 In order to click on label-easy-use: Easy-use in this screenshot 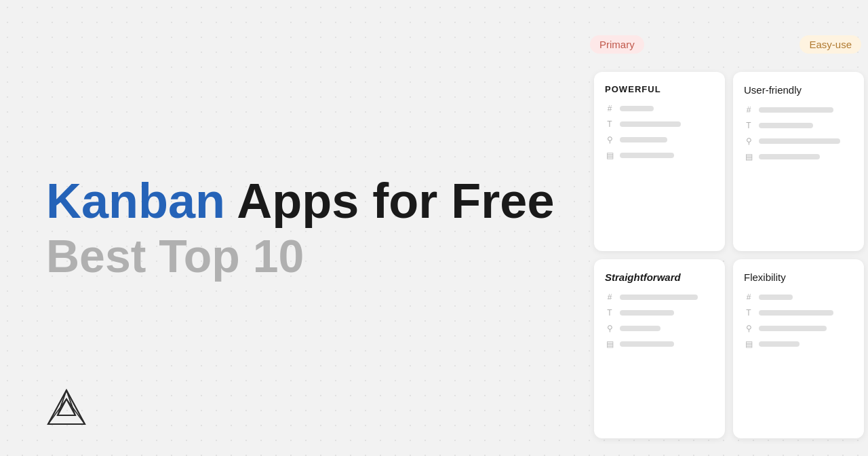, I will do `click(830, 45)`.